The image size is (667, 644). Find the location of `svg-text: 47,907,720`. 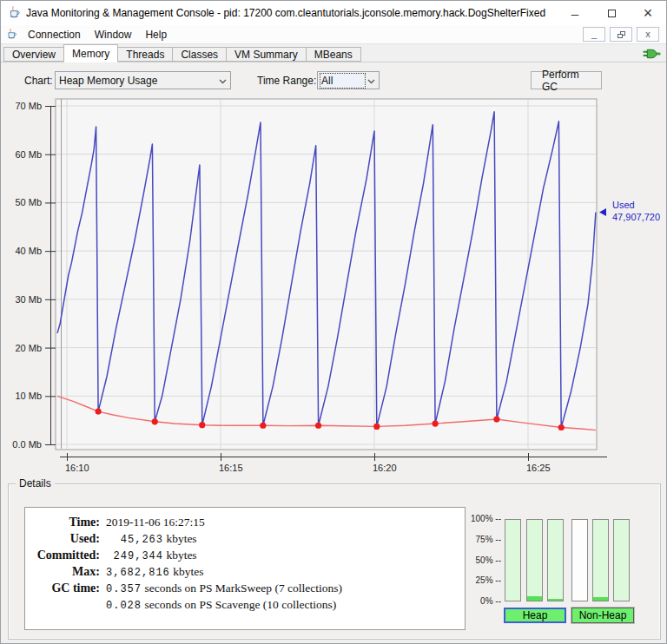

svg-text: 47,907,720 is located at coordinates (636, 217).